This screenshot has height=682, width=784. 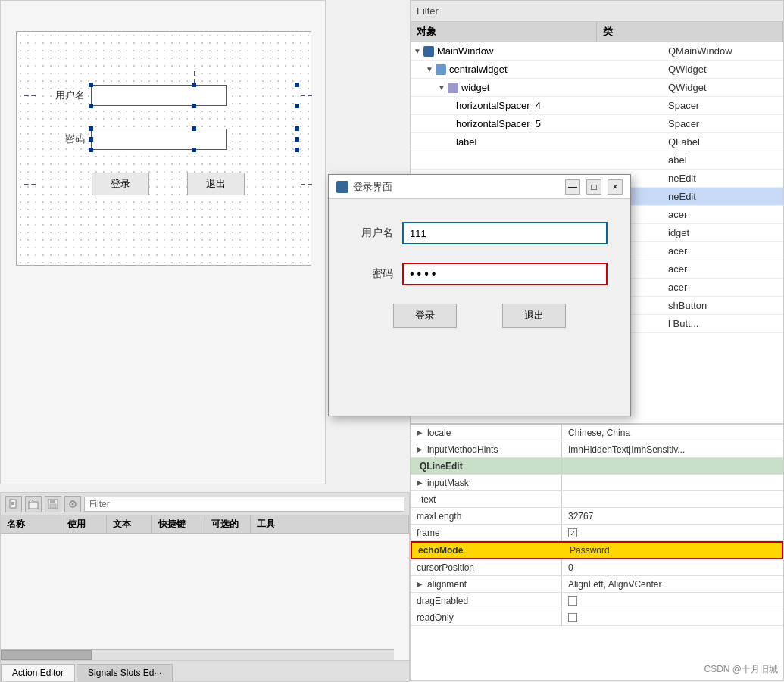 I want to click on props-row-echomode: echoMode Password, so click(x=597, y=550).